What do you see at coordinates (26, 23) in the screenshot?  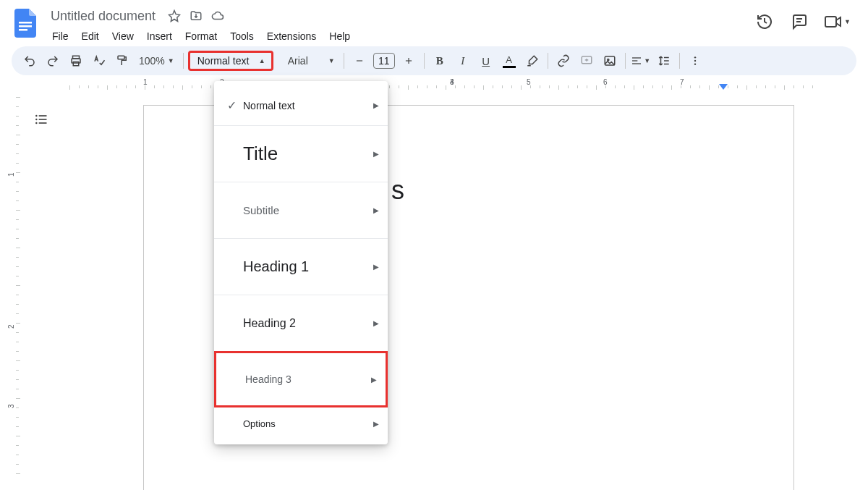 I see `docs-logo` at bounding box center [26, 23].